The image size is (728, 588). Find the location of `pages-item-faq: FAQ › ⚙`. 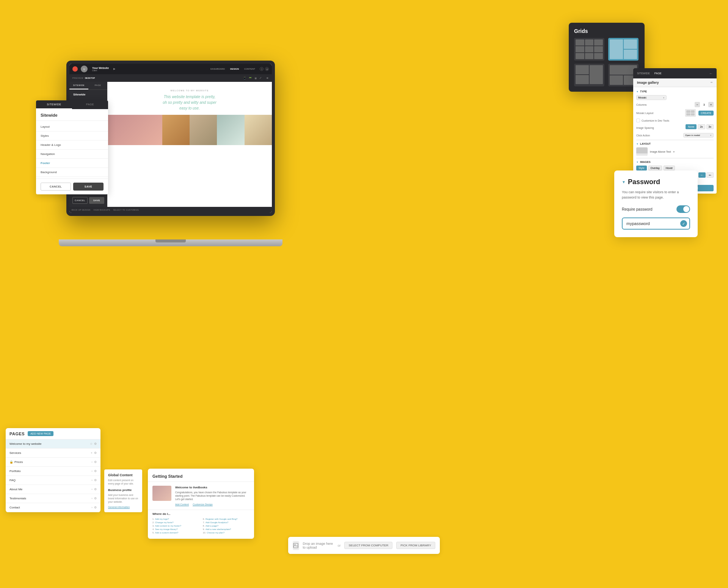

pages-item-faq: FAQ › ⚙ is located at coordinates (53, 480).